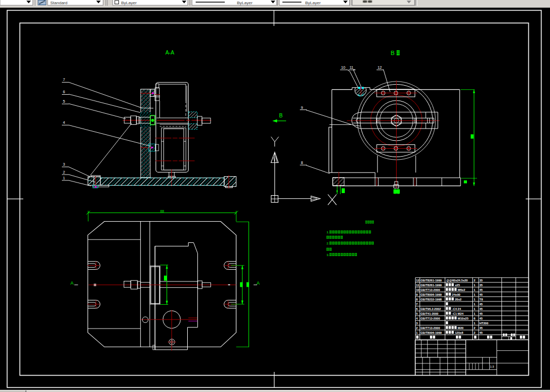 The height and width of the screenshot is (392, 550). I want to click on svg-text: M20, so click(461, 328).